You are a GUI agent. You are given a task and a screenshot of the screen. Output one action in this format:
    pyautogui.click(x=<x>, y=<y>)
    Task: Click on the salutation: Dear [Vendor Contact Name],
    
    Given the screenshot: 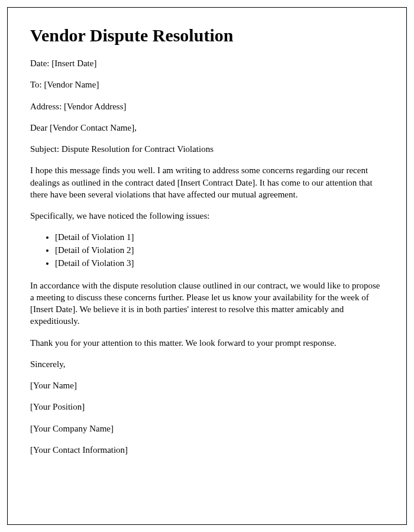 What is the action you would take?
    pyautogui.click(x=207, y=128)
    